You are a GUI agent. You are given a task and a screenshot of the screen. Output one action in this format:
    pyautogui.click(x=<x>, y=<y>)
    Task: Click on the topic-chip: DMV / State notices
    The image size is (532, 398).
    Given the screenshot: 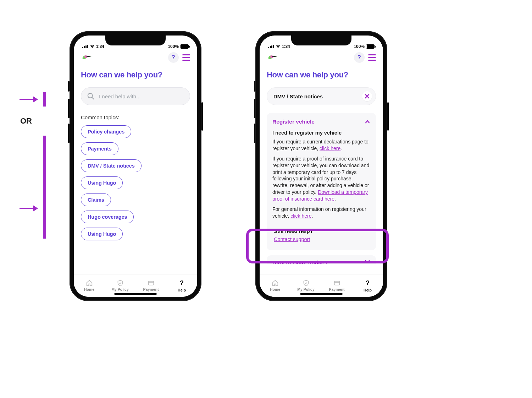 What is the action you would take?
    pyautogui.click(x=111, y=166)
    